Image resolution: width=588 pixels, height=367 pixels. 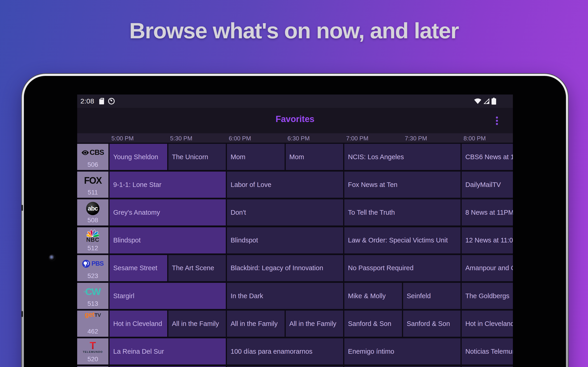 What do you see at coordinates (236, 157) in the screenshot?
I see `program-title: Mom` at bounding box center [236, 157].